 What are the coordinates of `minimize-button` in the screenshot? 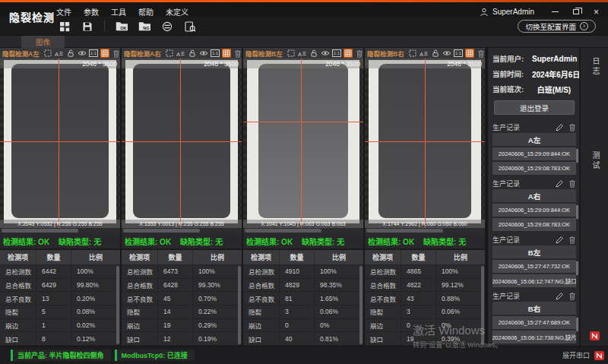 It's located at (555, 12).